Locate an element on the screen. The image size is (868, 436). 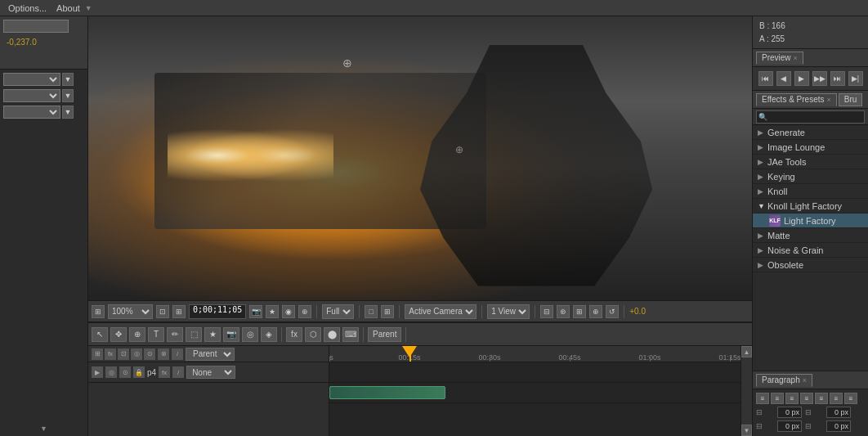
effects-tab: Effects & Presets × is located at coordinates (796, 100).